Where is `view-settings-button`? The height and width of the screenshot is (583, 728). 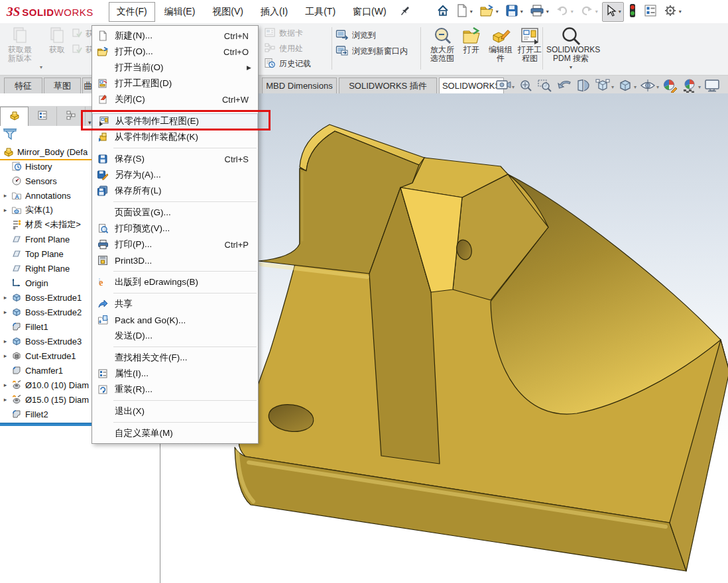
view-settings-button is located at coordinates (712, 87).